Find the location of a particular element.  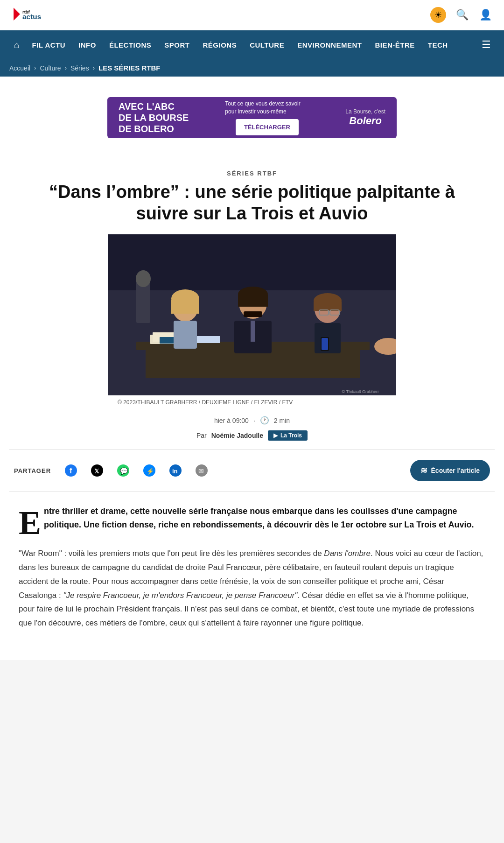

byline-channel: ▶ La Trois is located at coordinates (287, 436).